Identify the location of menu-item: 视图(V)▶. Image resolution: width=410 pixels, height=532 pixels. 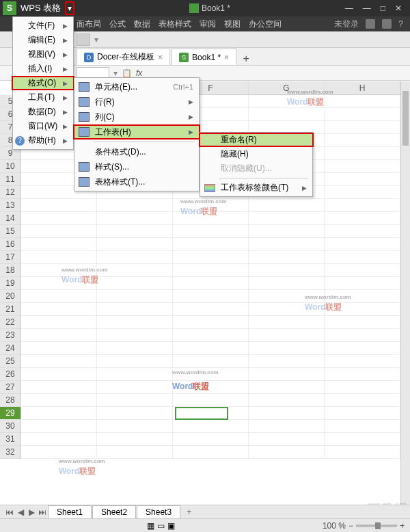
(43, 55).